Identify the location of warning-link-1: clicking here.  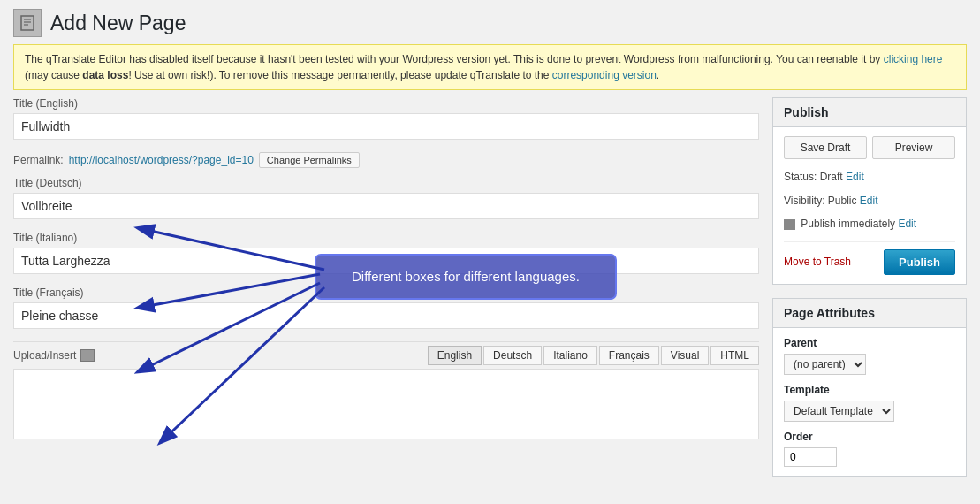
(914, 59).